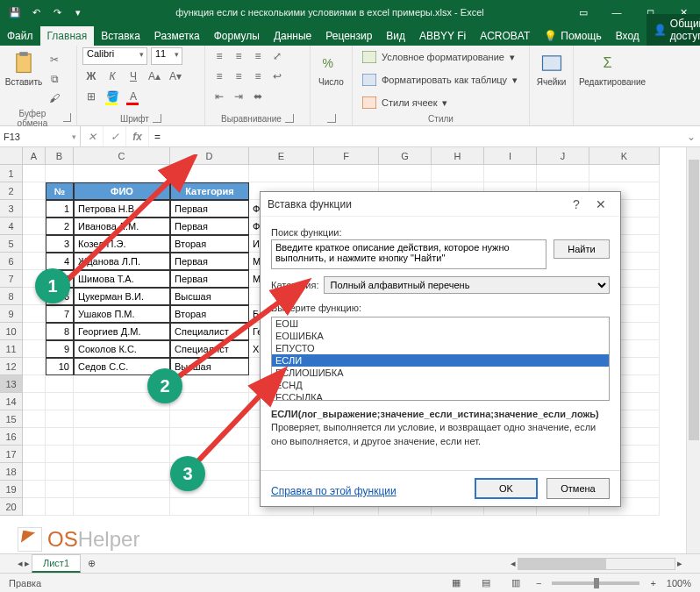 This screenshot has width=700, height=592. What do you see at coordinates (54, 79) in the screenshot?
I see `copy-icon: ⧉` at bounding box center [54, 79].